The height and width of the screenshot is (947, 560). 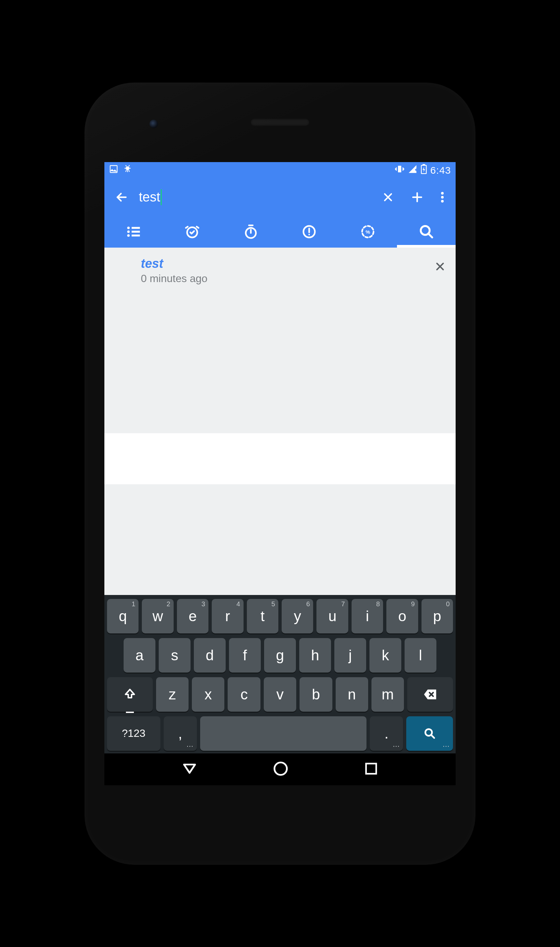 I want to click on cell-signal-icon, so click(x=413, y=170).